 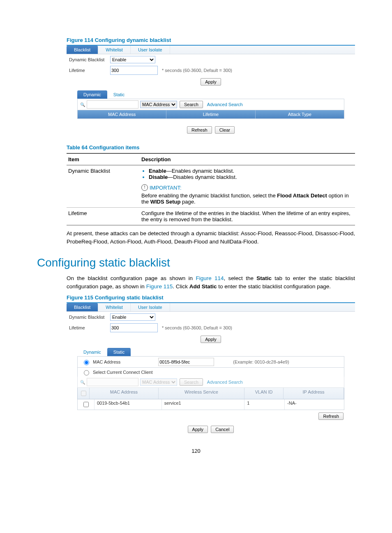 What do you see at coordinates (124, 393) in the screenshot?
I see `col-mac-2: MAC Address` at bounding box center [124, 393].